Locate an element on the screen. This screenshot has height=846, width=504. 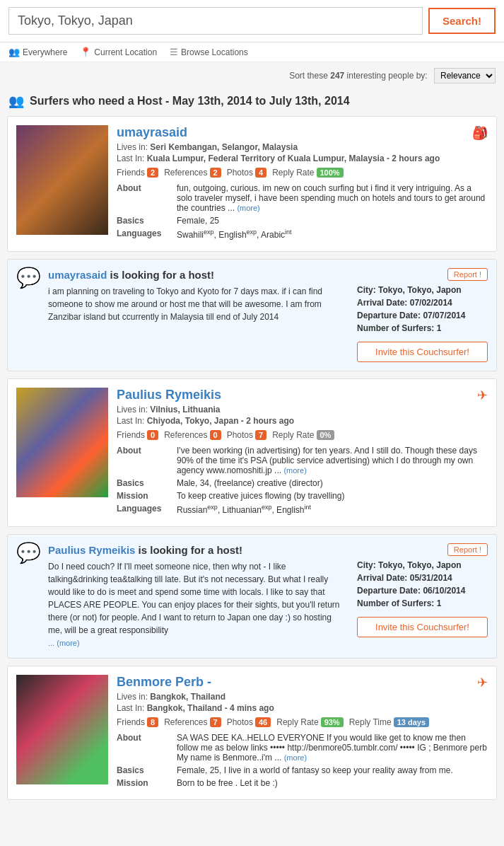
profile-lastin-umayrasaid: Last In: Kuala Lumpur, Federal Territory… is located at coordinates (303, 158).